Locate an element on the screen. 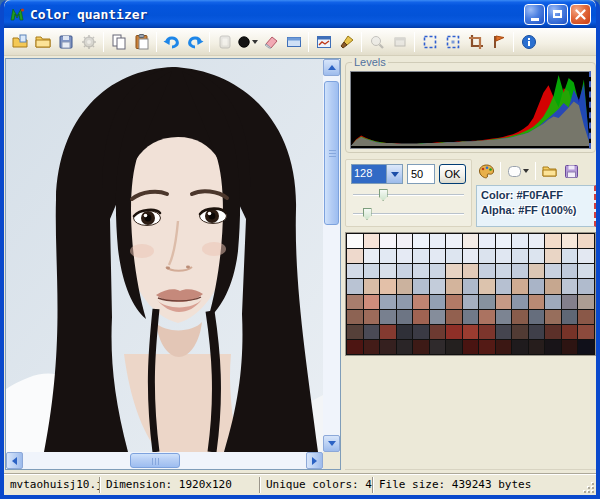  shape-style-dropdown-icon is located at coordinates (526, 171).